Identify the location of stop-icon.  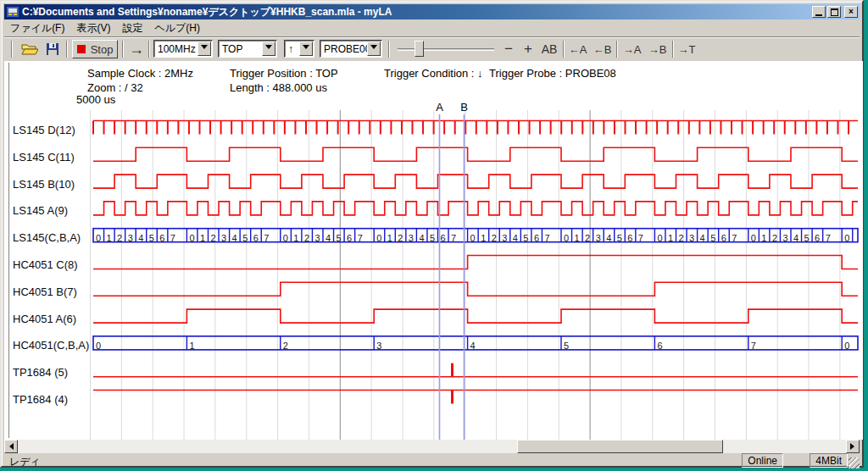
(81, 49).